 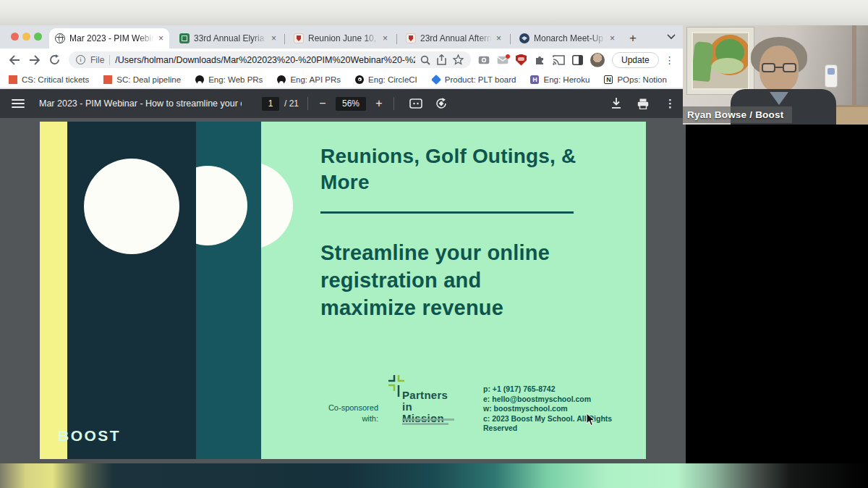 I want to click on green-crest-favicon, so click(x=184, y=38).